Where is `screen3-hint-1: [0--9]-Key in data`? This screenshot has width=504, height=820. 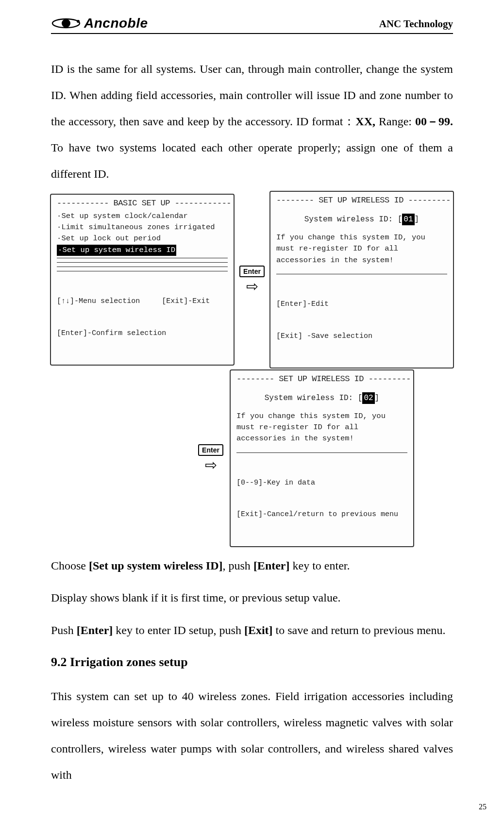
screen3-hint-1: [0--9]-Key in data is located at coordinates (322, 483).